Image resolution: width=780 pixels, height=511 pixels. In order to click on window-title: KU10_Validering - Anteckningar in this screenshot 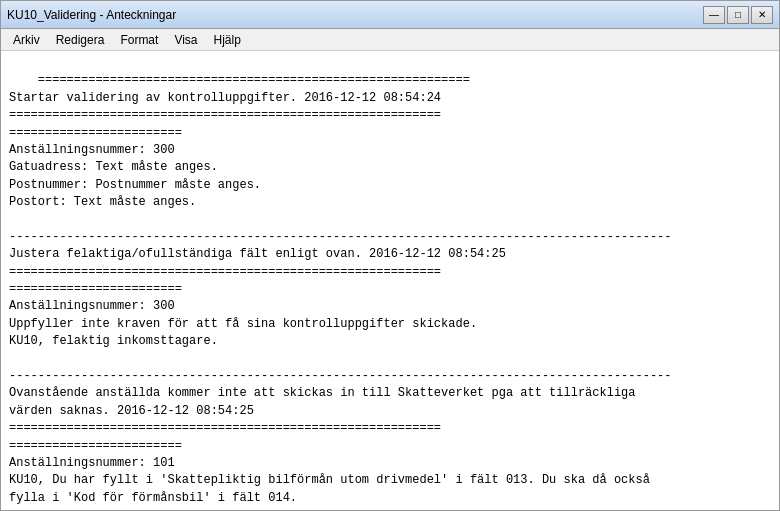, I will do `click(92, 15)`.